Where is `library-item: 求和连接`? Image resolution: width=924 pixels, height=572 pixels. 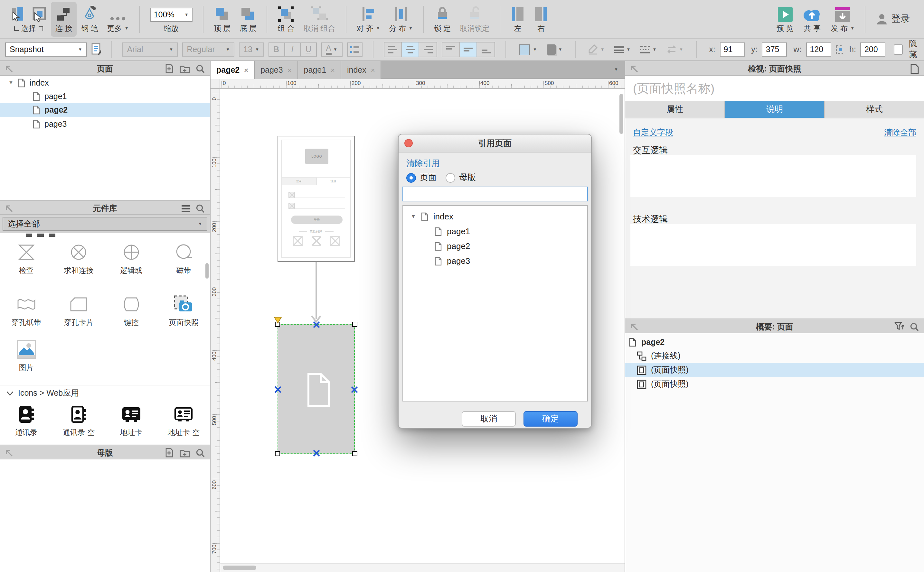
library-item: 求和连接 is located at coordinates (79, 259).